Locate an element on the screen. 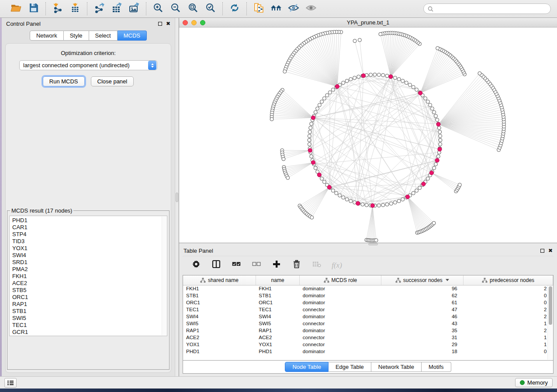  column-header-successor-nodes: successor nodes is located at coordinates (422, 280).